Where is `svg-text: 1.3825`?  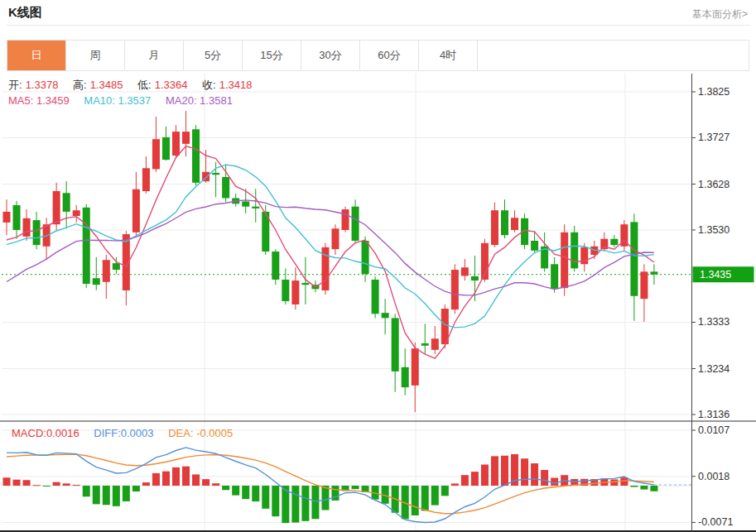 svg-text: 1.3825 is located at coordinates (714, 92).